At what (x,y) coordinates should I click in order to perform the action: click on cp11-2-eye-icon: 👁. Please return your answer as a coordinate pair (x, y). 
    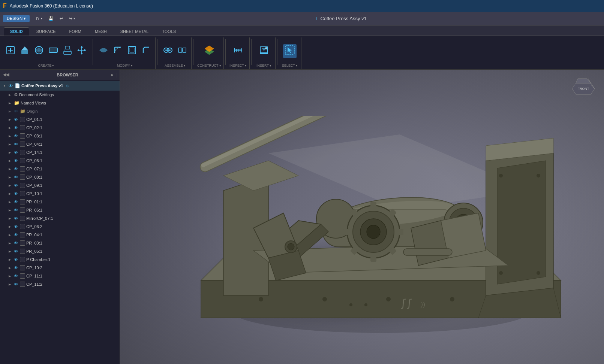
    Looking at the image, I should click on (16, 284).